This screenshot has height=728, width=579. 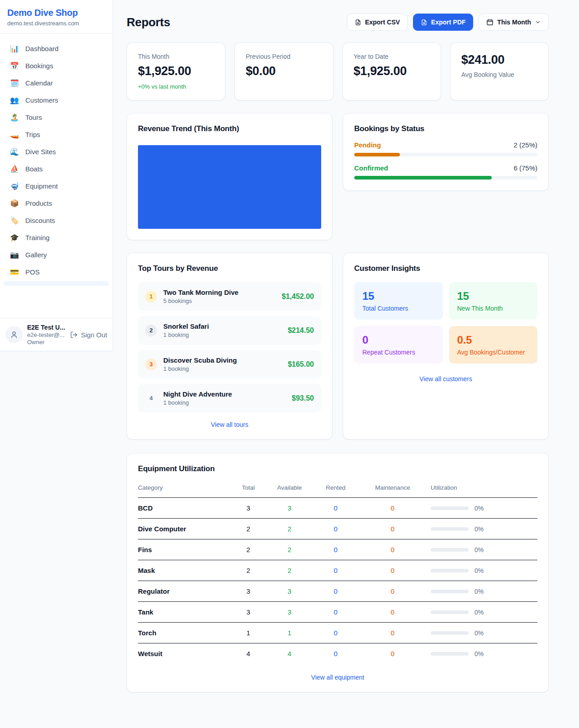 I want to click on tour-list: 1Two Tank Morning Dive5 bookings$1,452.0…, so click(x=230, y=347).